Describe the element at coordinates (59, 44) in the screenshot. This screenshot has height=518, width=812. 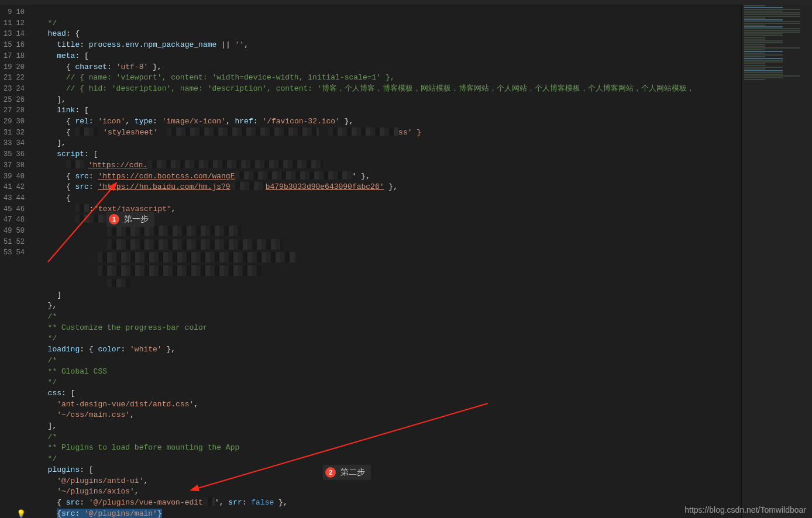
I see `code-text: title` at that location.